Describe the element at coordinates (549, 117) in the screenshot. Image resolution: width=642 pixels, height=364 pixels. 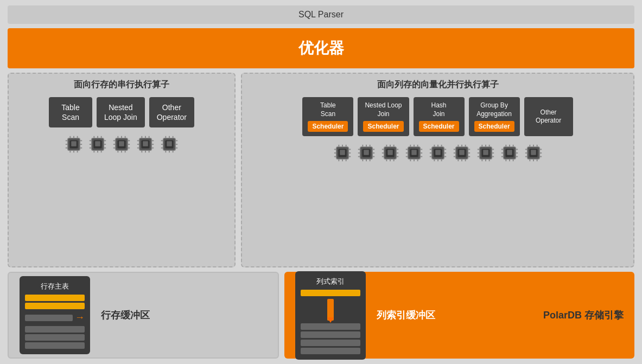
I see `col-other-op-block: OtherOperator` at that location.